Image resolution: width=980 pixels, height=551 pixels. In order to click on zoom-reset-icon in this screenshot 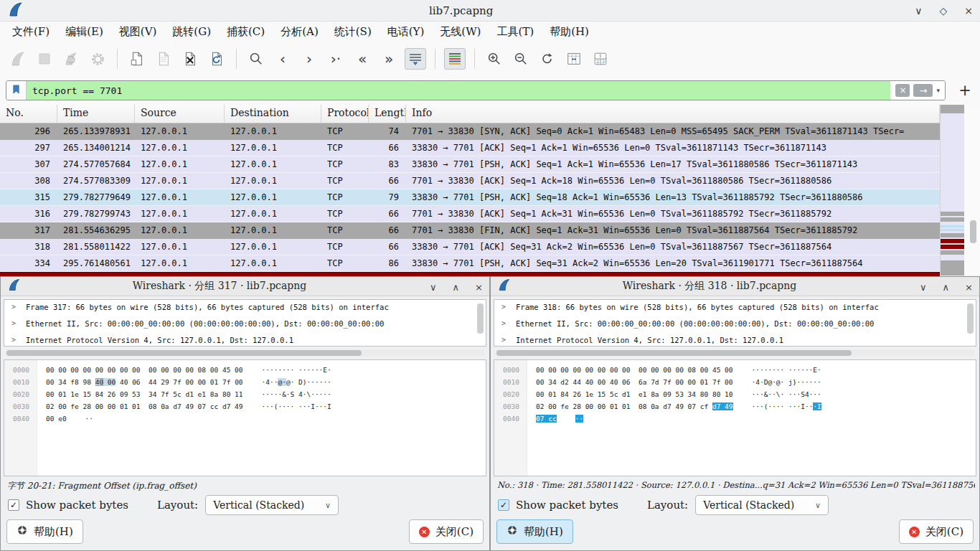, I will do `click(547, 59)`.